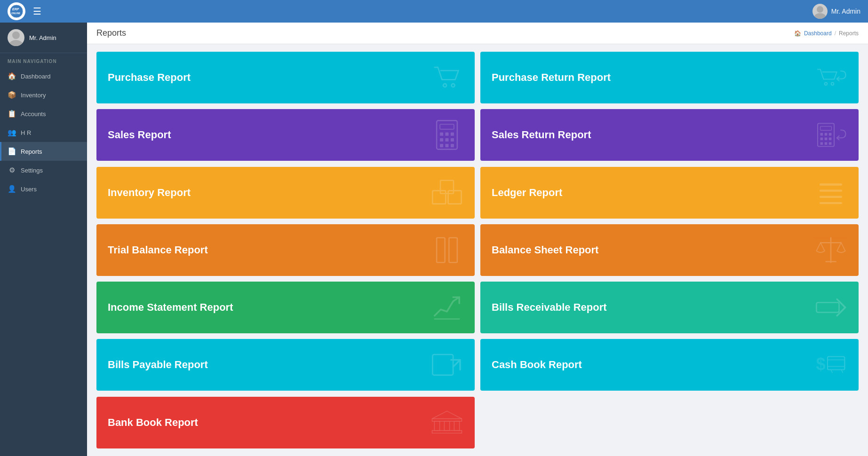  I want to click on breadcrumb: 🏠 Dashboard / Reports, so click(826, 33).